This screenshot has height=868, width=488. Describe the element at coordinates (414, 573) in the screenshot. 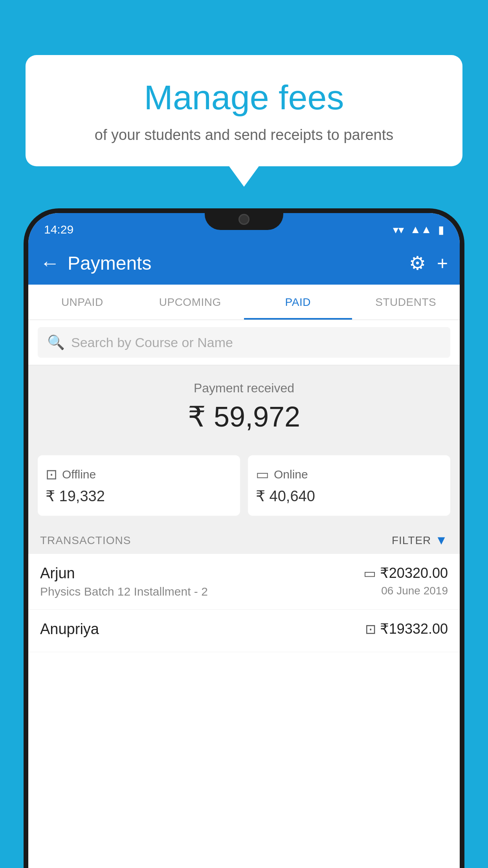

I see `transaction-amount: ₹20320.00` at that location.